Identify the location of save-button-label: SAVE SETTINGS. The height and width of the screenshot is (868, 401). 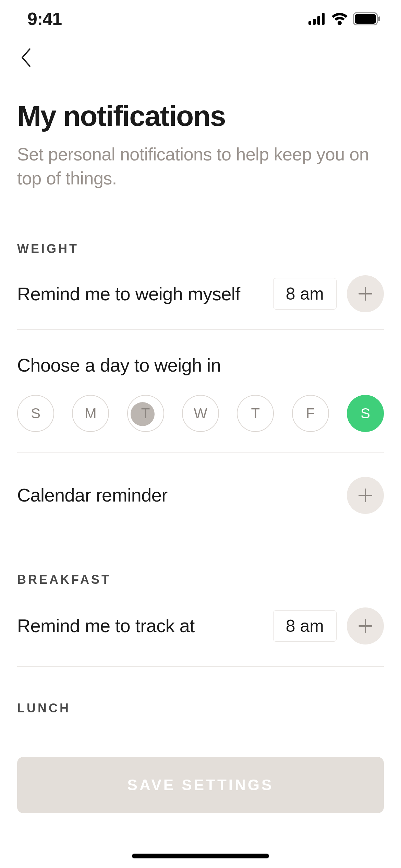
(201, 785).